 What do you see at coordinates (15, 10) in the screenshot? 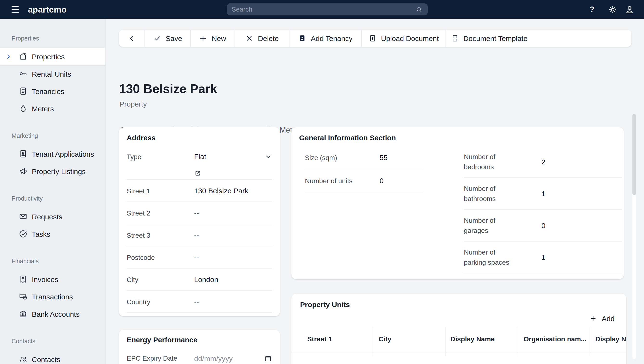
I see `hamburger-menu-icon` at bounding box center [15, 10].